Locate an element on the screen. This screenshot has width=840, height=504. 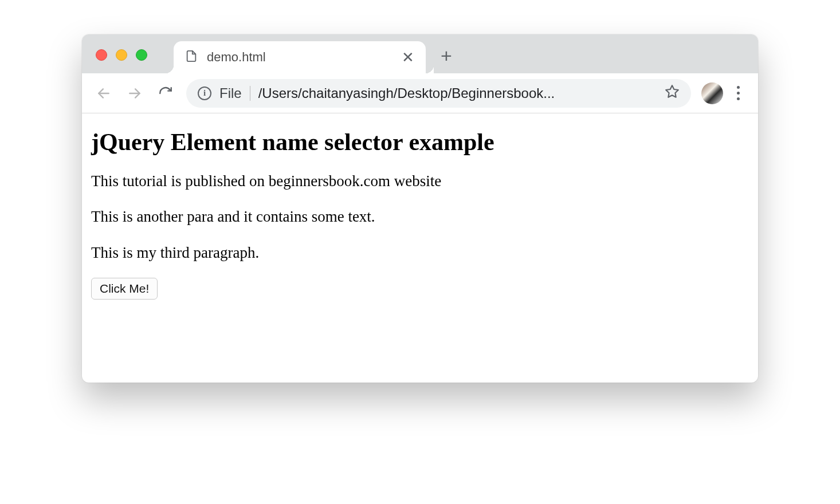
browser-tab: demo.html ✕ is located at coordinates (300, 57).